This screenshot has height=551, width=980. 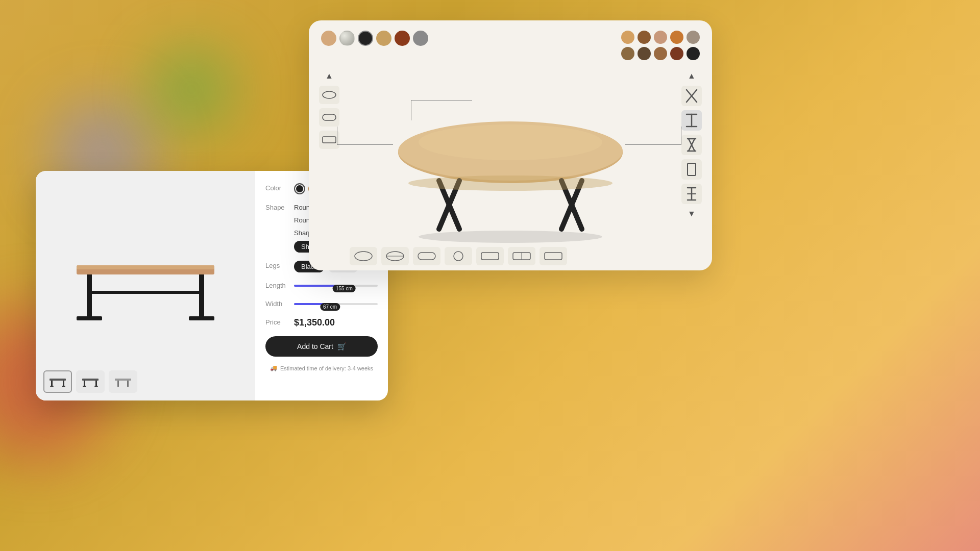 What do you see at coordinates (510, 168) in the screenshot?
I see `table-svg` at bounding box center [510, 168].